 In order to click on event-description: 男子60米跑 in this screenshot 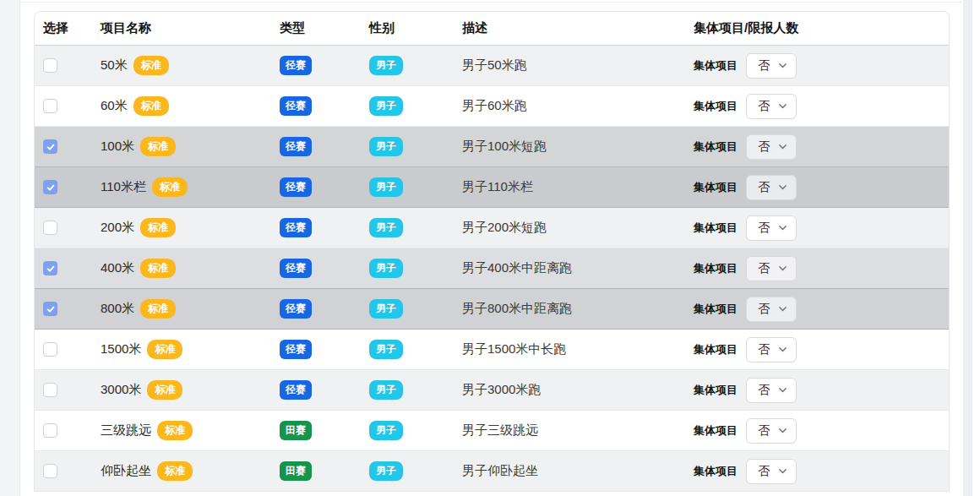, I will do `click(495, 106)`.